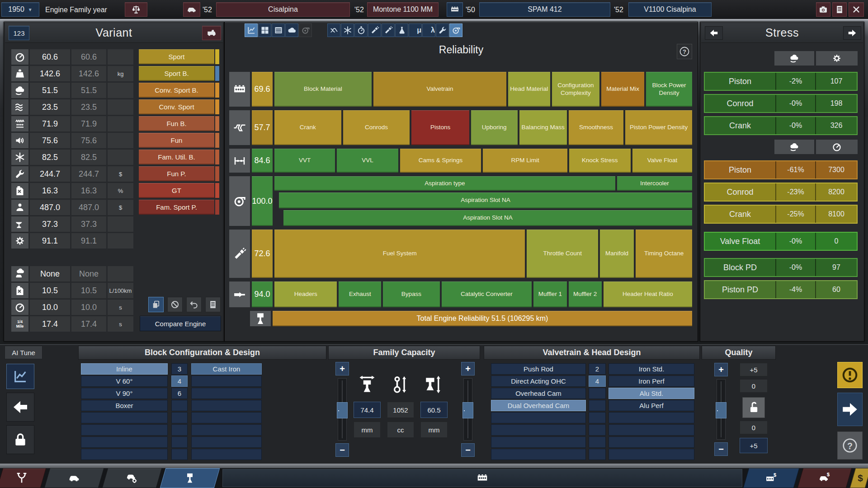  Describe the element at coordinates (20, 9) in the screenshot. I see `year-dropdown: 1950▼` at that location.